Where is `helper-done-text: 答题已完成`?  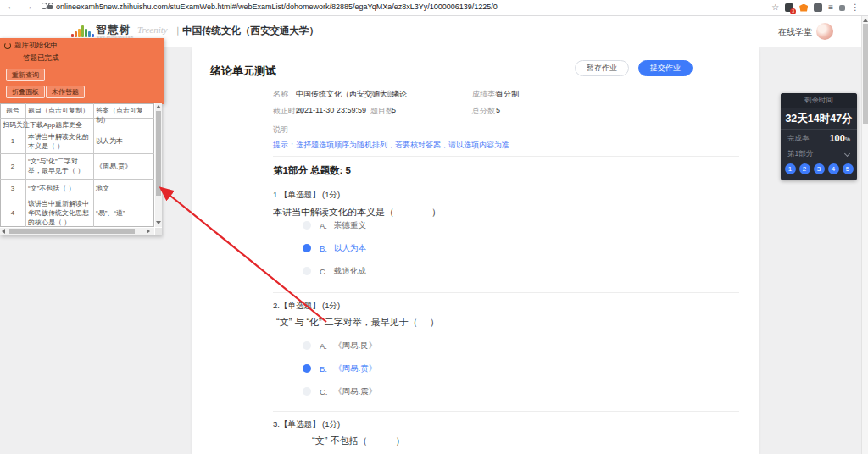
helper-done-text: 答题已完成 is located at coordinates (41, 58).